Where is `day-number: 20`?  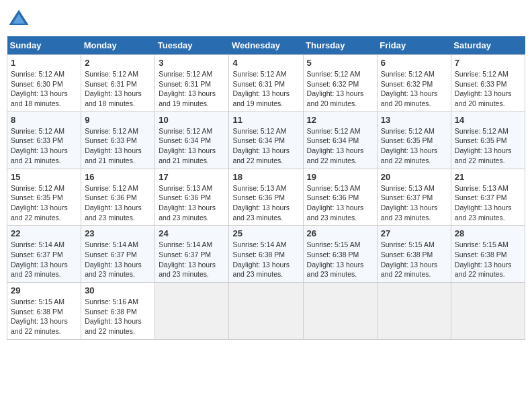
day-number: 20 is located at coordinates (414, 177).